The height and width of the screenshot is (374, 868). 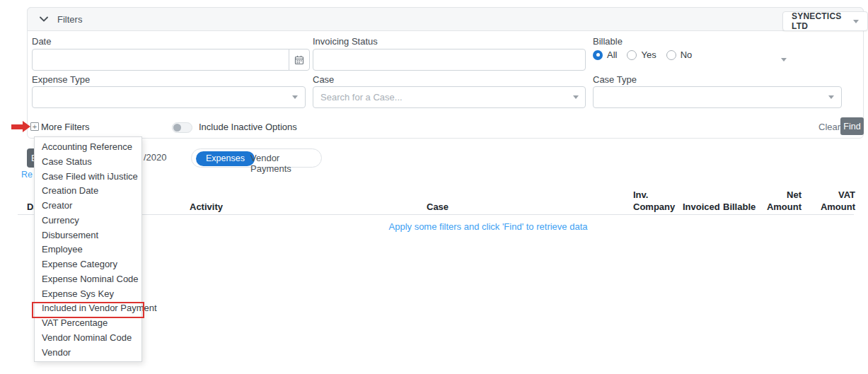 What do you see at coordinates (739, 206) in the screenshot?
I see `column-header-billable: Billable` at bounding box center [739, 206].